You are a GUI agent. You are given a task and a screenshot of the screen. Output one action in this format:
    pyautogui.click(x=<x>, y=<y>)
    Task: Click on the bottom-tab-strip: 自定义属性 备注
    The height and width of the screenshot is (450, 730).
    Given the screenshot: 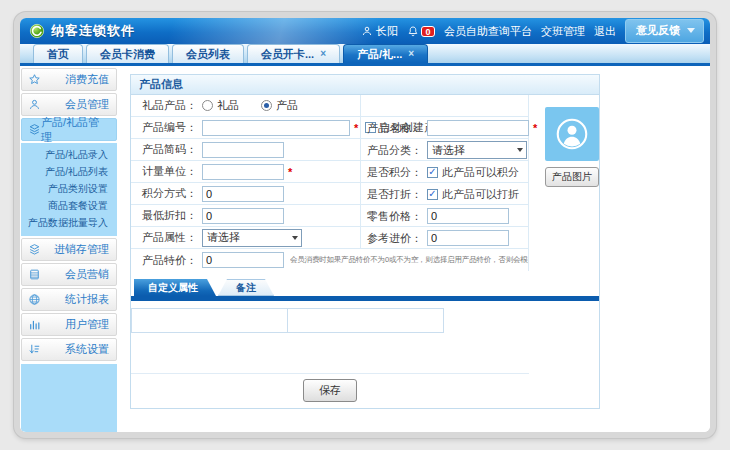 What is the action you would take?
    pyautogui.click(x=366, y=288)
    